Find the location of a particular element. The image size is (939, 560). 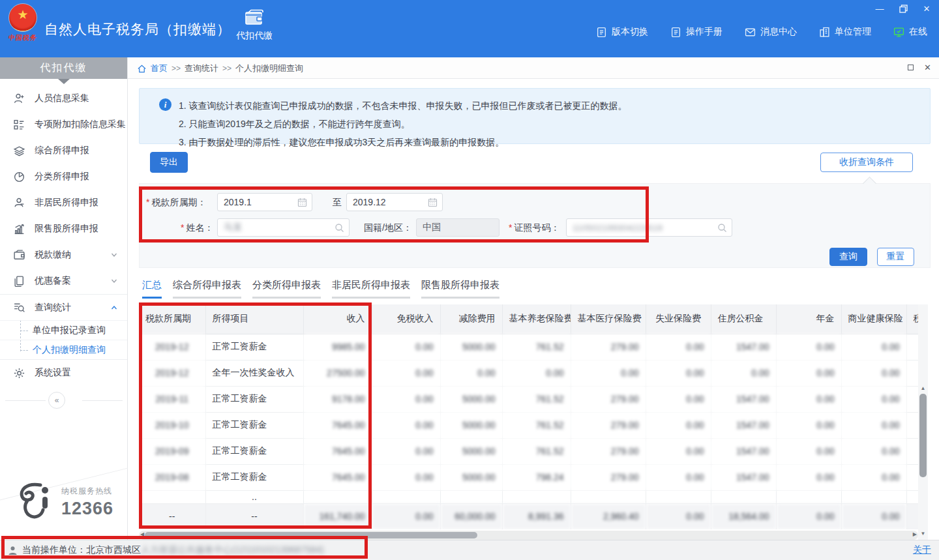

about-link: 关于 is located at coordinates (922, 550).